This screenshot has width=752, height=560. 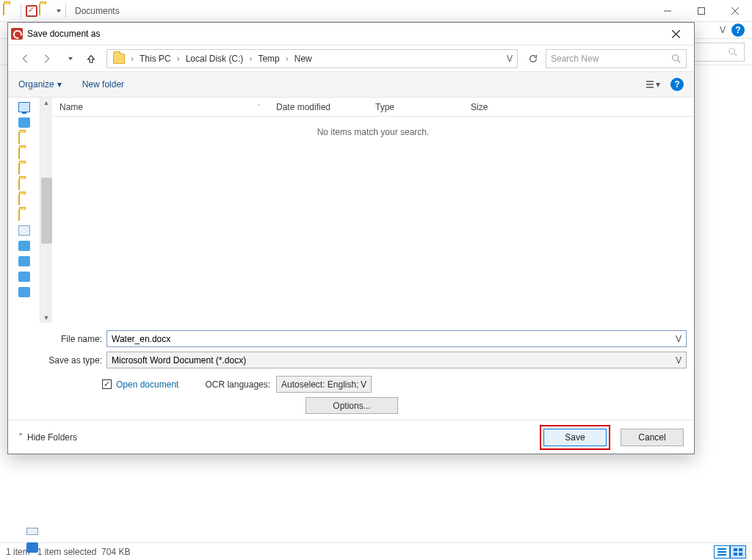 What do you see at coordinates (47, 59) in the screenshot?
I see `nav-forward-button` at bounding box center [47, 59].